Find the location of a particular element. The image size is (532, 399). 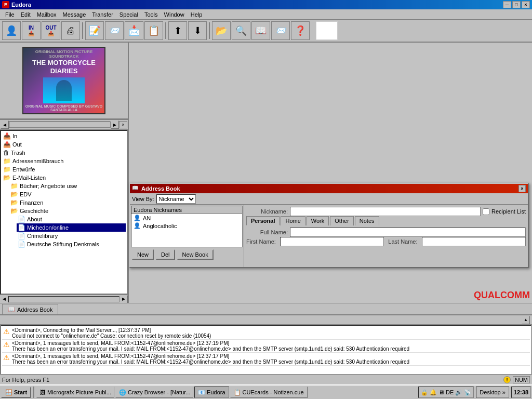

menu-transfer: Transfer is located at coordinates (103, 15).